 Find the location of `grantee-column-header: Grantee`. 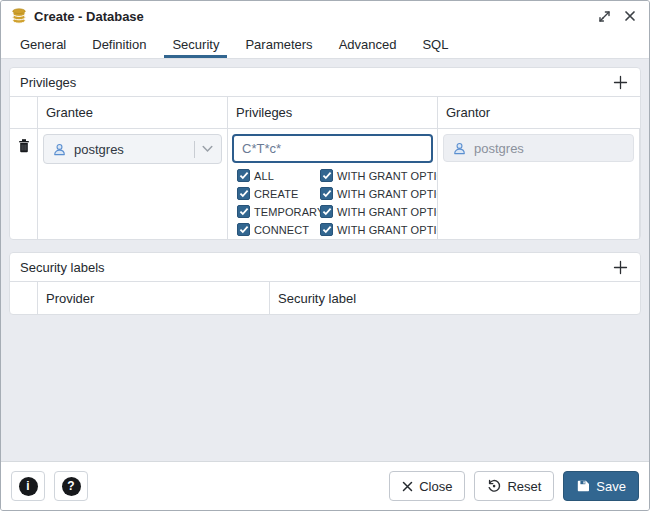

grantee-column-header: Grantee is located at coordinates (133, 112).